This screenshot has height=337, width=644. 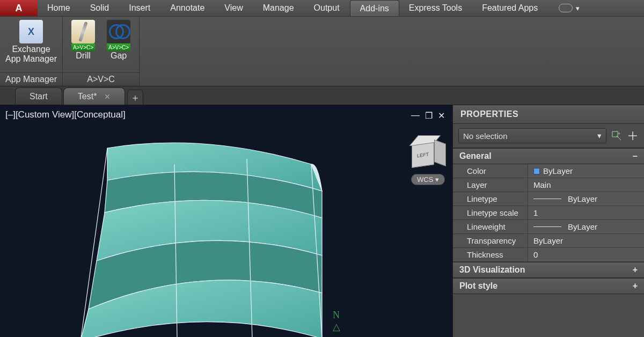 What do you see at coordinates (100, 8) in the screenshot?
I see `menu-tab-solid: Solid` at bounding box center [100, 8].